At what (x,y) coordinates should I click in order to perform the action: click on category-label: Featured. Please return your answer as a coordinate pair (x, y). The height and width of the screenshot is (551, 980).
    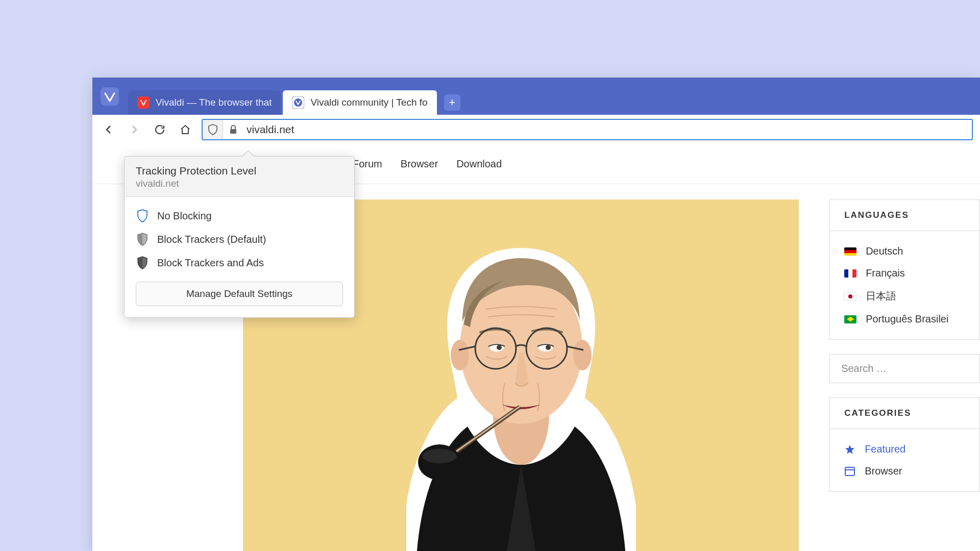
    Looking at the image, I should click on (885, 449).